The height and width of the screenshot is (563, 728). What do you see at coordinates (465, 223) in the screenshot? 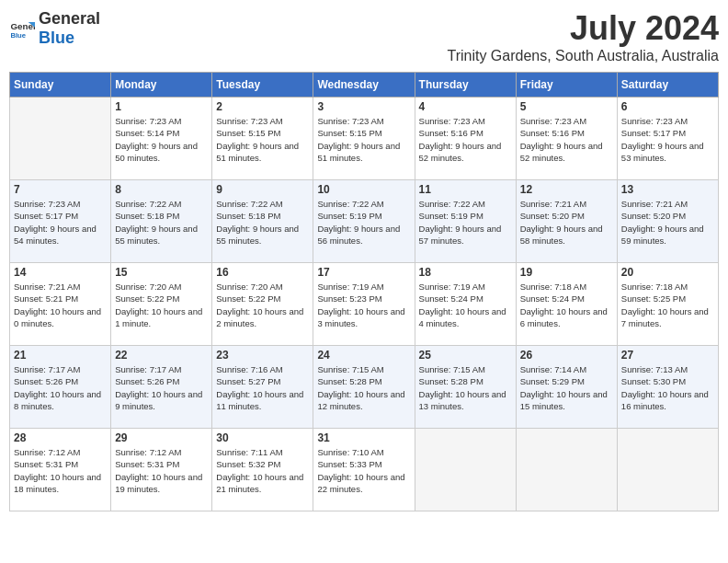
I see `day-info: Sunrise: 7:22 AMSunset: 5:19 PMDaylight:…` at bounding box center [465, 223].